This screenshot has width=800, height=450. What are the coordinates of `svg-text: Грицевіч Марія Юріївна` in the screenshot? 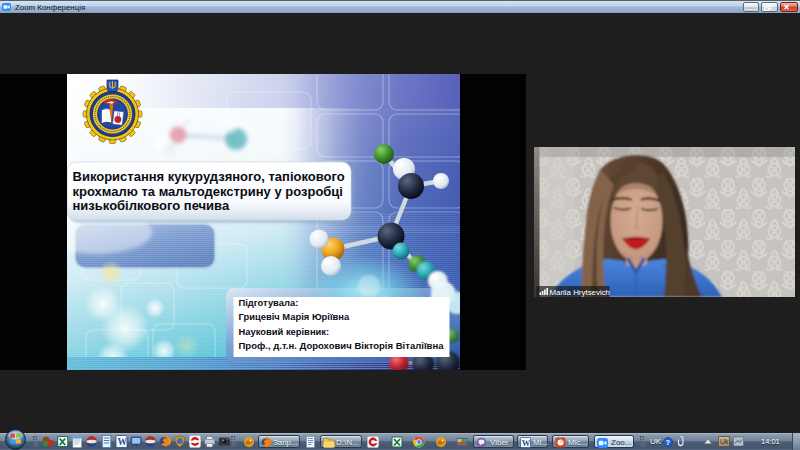 It's located at (294, 316).